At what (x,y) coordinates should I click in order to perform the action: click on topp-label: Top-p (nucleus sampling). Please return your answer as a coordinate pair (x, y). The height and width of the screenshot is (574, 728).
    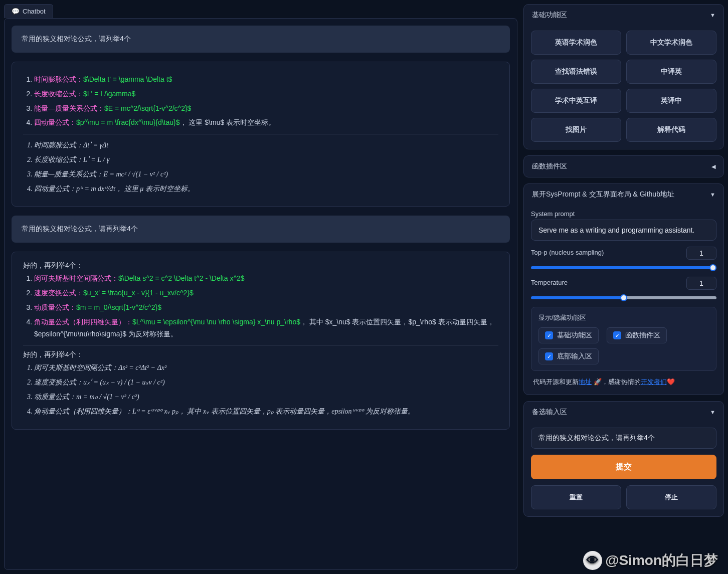
    Looking at the image, I should click on (568, 253).